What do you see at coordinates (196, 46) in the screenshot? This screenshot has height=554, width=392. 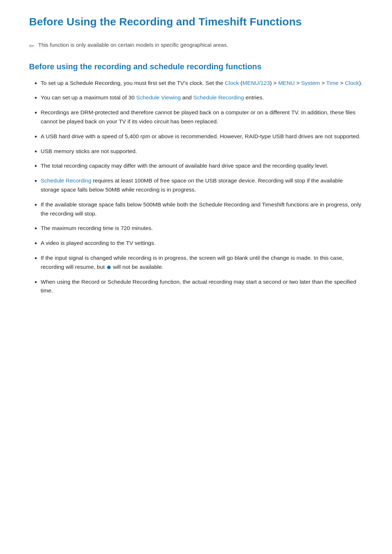 I see `note-row: ✏ This function is only available on cer…` at bounding box center [196, 46].